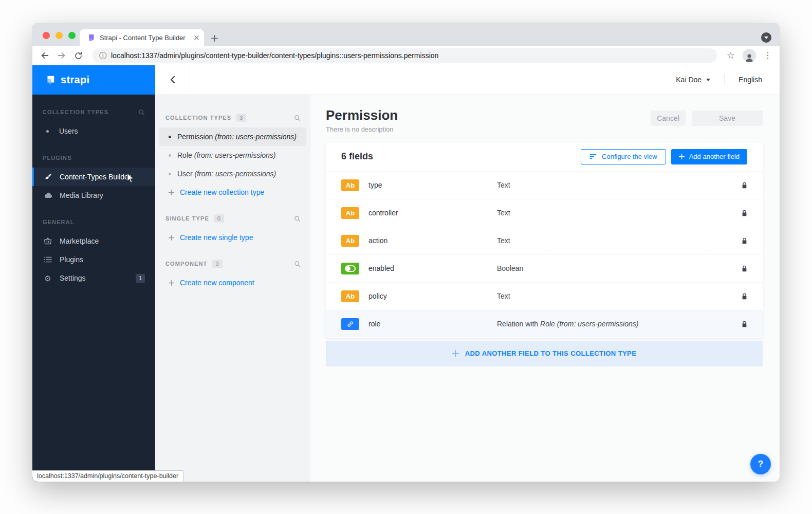 This screenshot has width=812, height=514. What do you see at coordinates (62, 56) in the screenshot?
I see `forward-icon` at bounding box center [62, 56].